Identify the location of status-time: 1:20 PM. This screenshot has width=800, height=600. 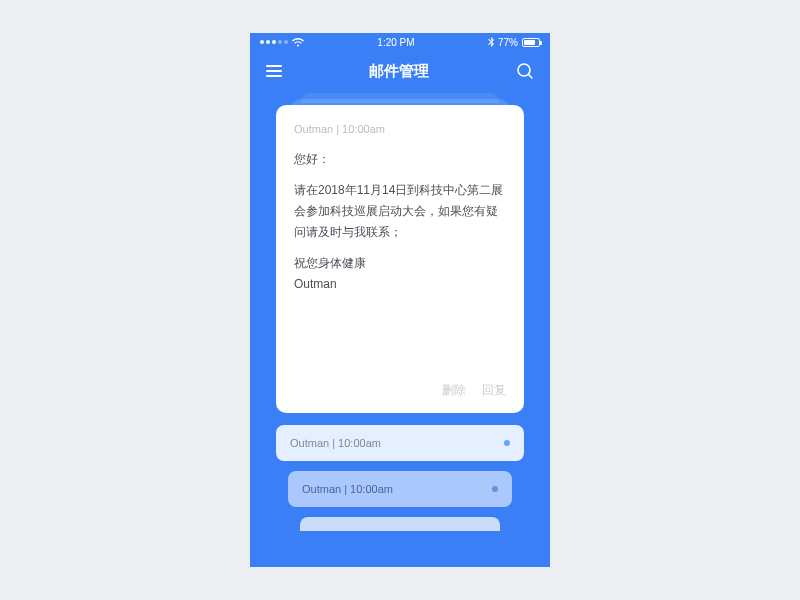
(396, 42).